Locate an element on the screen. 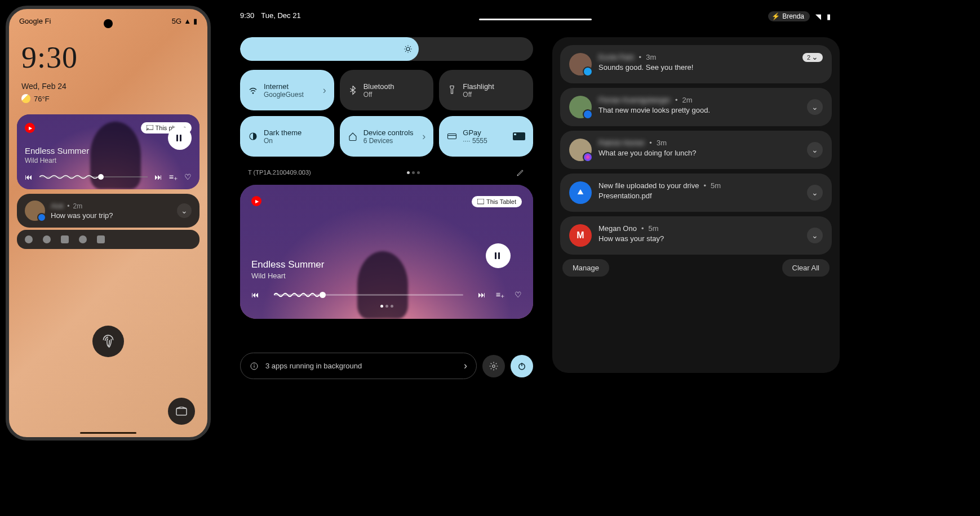 This screenshot has height=516, width=980. bluetooth-icon is located at coordinates (353, 90).